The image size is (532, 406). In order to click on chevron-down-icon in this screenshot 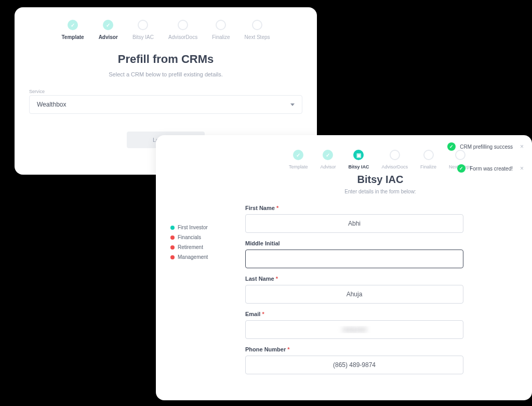, I will do `click(292, 105)`.